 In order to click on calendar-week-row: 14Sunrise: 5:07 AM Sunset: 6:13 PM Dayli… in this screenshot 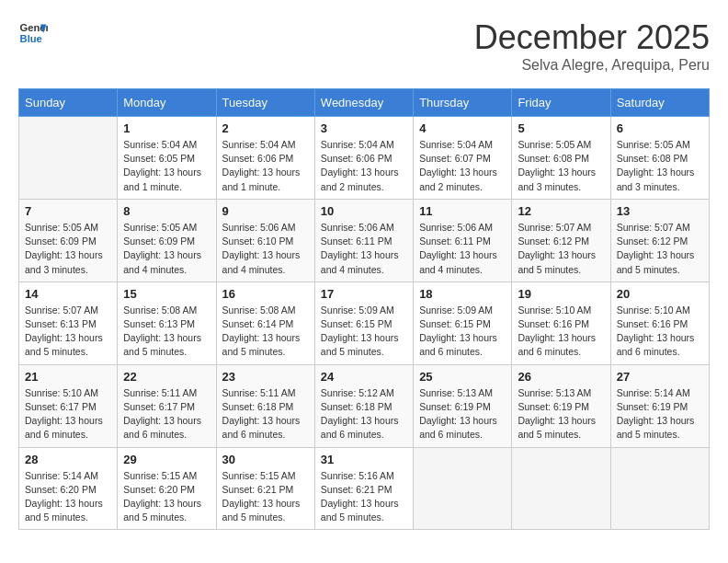, I will do `click(364, 323)`.